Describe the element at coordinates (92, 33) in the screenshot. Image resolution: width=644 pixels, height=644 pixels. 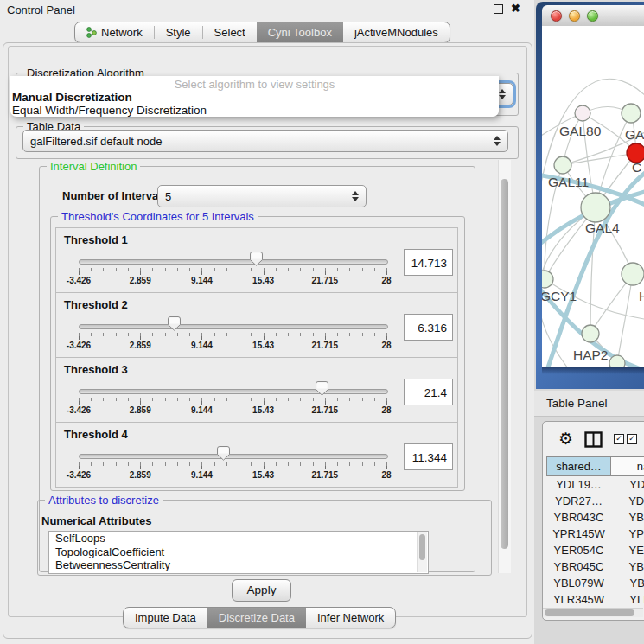
I see `network-icon` at that location.